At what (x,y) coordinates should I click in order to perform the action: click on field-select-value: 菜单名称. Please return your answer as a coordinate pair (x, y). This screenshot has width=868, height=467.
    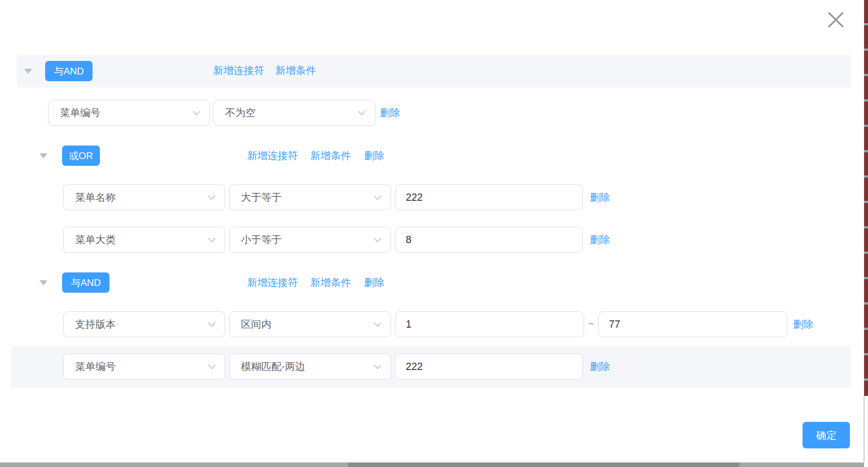
    Looking at the image, I should click on (141, 197).